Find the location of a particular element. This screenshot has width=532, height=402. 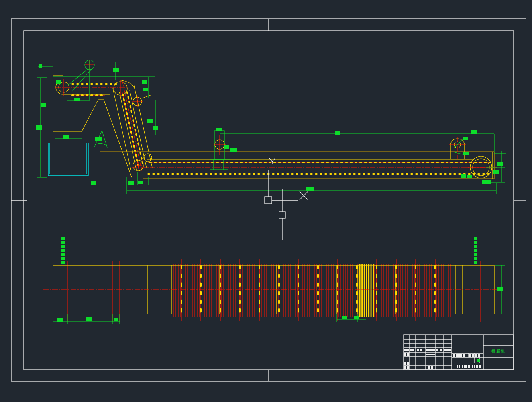

right-bracket is located at coordinates (457, 148).